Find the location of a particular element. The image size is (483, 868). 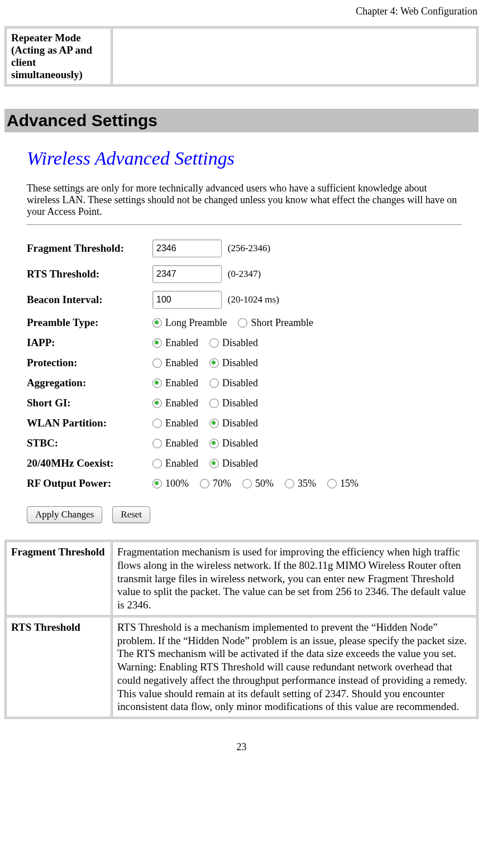

protection-row: Enabled Disabled is located at coordinates (307, 363).